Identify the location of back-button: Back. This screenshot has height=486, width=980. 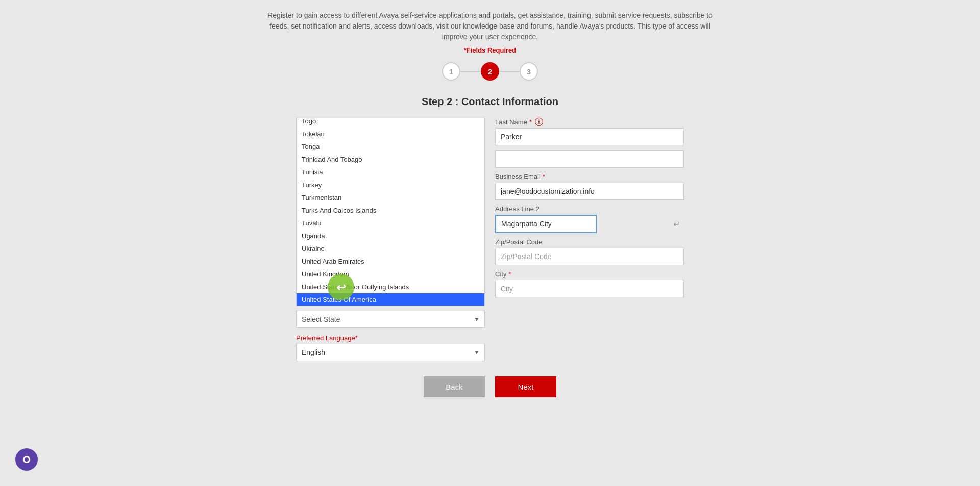
(454, 387).